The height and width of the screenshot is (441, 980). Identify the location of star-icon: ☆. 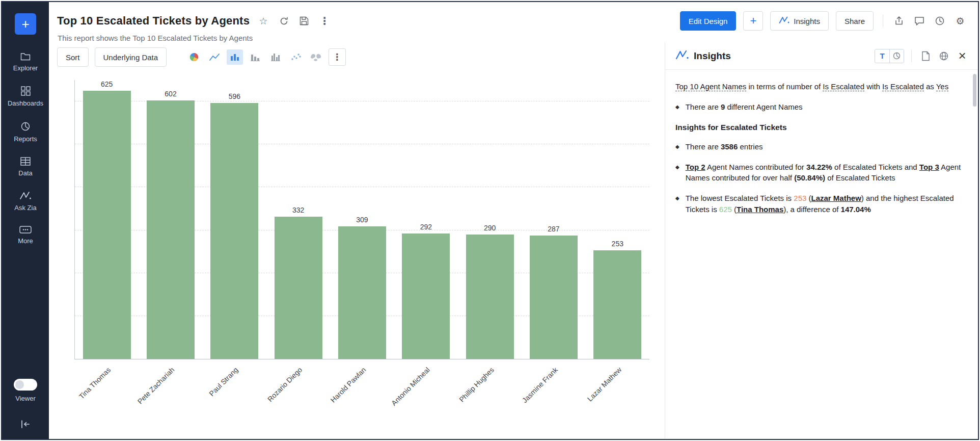
(263, 21).